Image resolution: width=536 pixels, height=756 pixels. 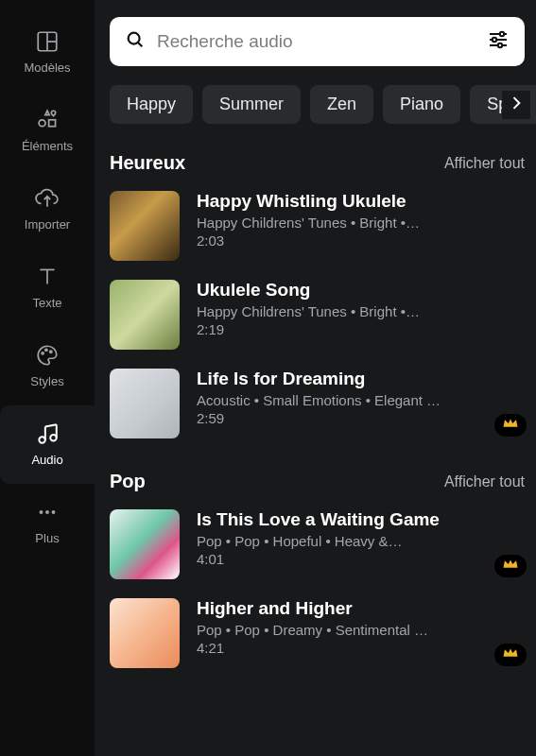 I want to click on track-title: Ukulele Song, so click(x=361, y=290).